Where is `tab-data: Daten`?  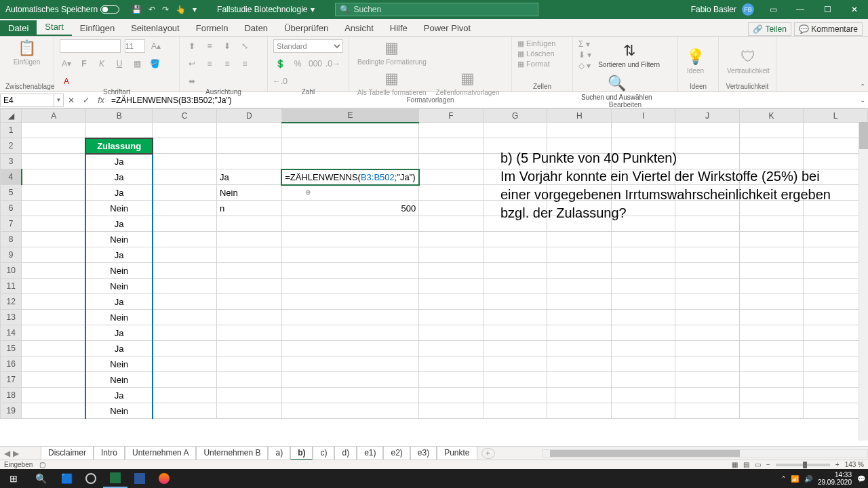
tab-data: Daten is located at coordinates (256, 28).